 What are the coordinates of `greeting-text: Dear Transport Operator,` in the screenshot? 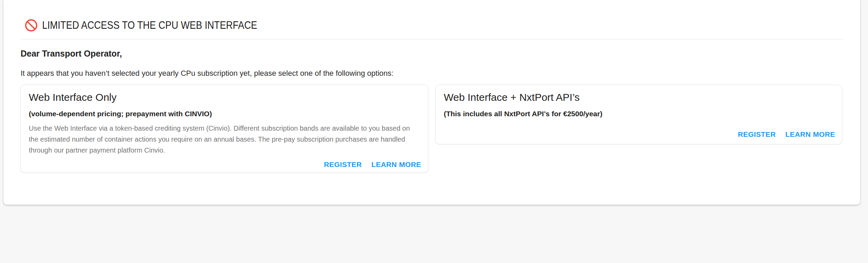 It's located at (71, 53).